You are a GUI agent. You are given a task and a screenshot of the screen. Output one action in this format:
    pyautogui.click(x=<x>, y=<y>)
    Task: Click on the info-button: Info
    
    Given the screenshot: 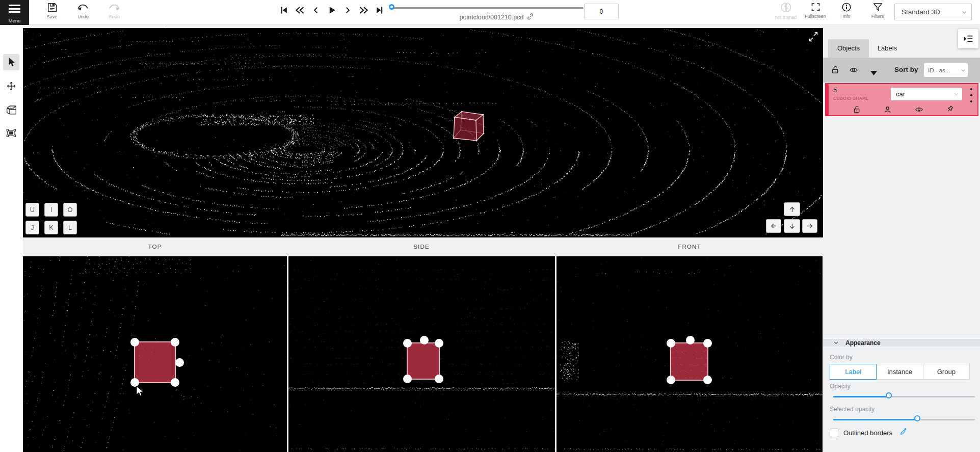 What is the action you would take?
    pyautogui.click(x=846, y=13)
    